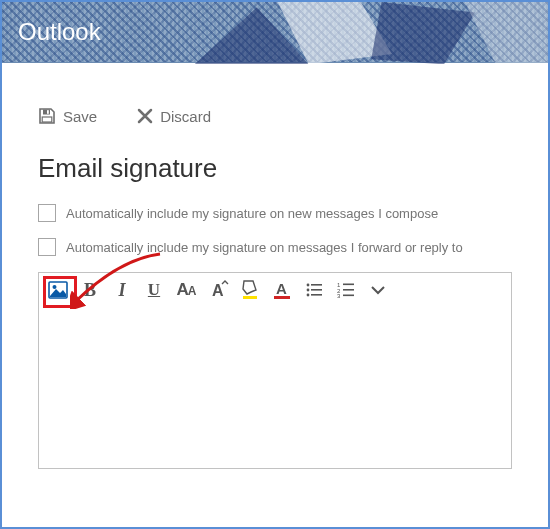  Describe the element at coordinates (186, 116) in the screenshot. I see `discard-label: Discard` at that location.